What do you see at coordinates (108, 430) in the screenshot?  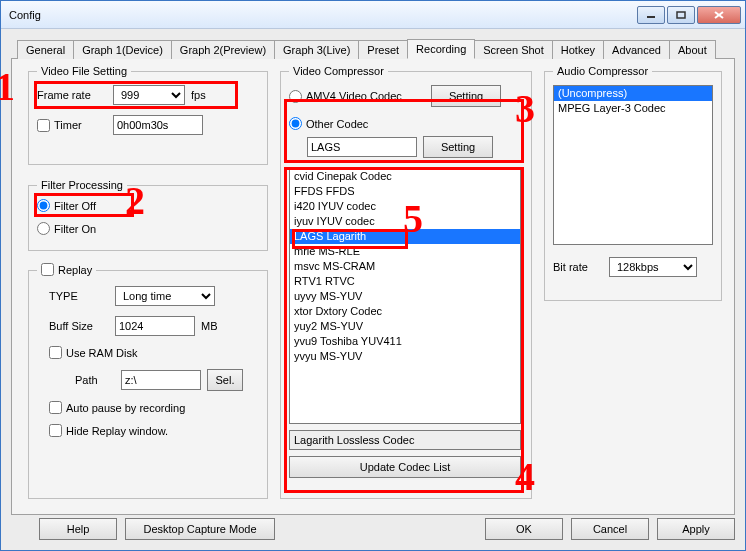 I see `hidewin-check: Hide Replay window.` at bounding box center [108, 430].